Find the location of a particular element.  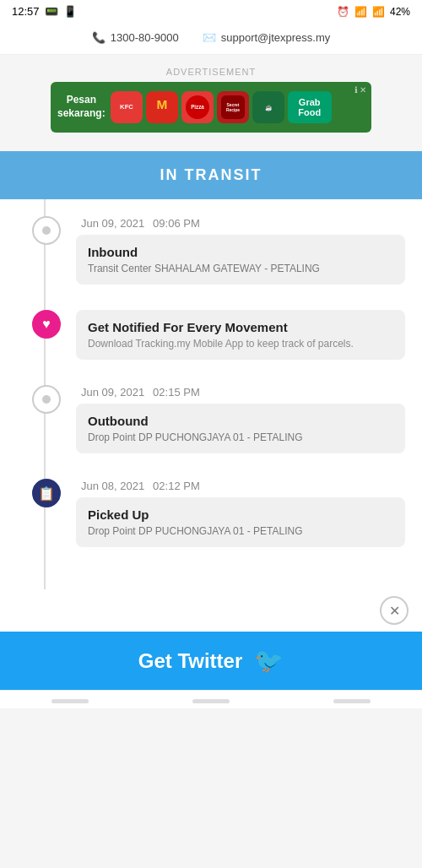

timeline-content-notif: Get Notified For Every Movement Download… is located at coordinates (241, 334).